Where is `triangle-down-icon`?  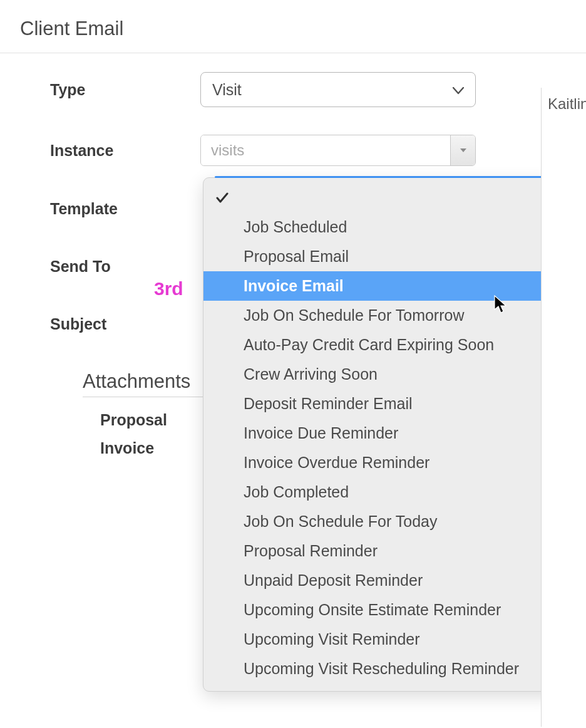 triangle-down-icon is located at coordinates (463, 150).